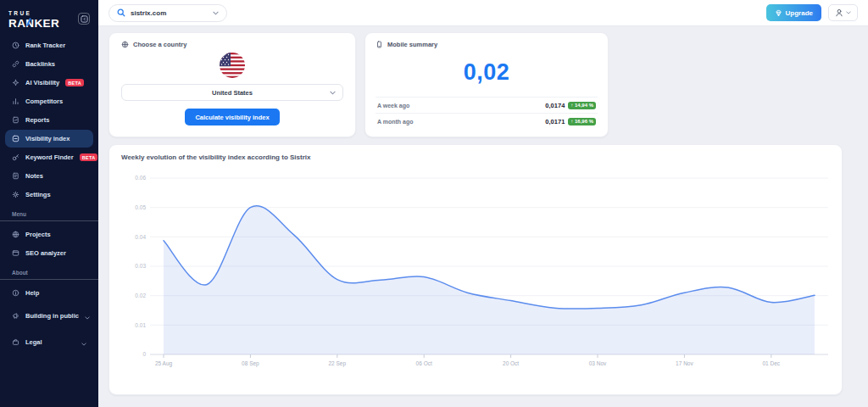 The width and height of the screenshot is (868, 407). I want to click on sidebar-item-legal: Legal, so click(49, 342).